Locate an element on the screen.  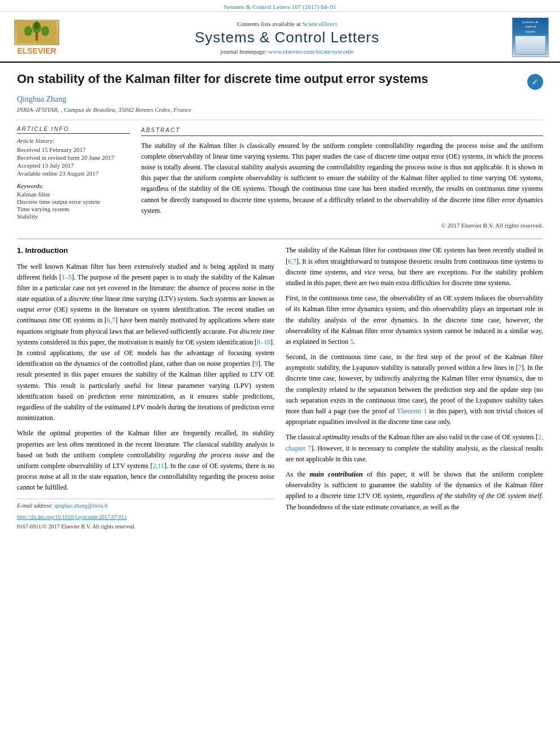
theorem-1-link: Theorem 1 is located at coordinates (412, 411).